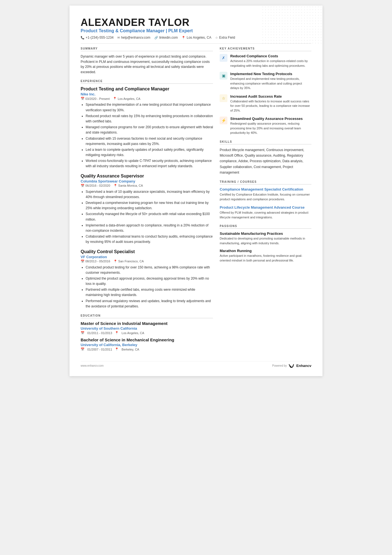 Image resolution: width=392 pixels, height=555 pixels. Describe the element at coordinates (156, 38) in the screenshot. I see `link-icon: 🔗` at that location.